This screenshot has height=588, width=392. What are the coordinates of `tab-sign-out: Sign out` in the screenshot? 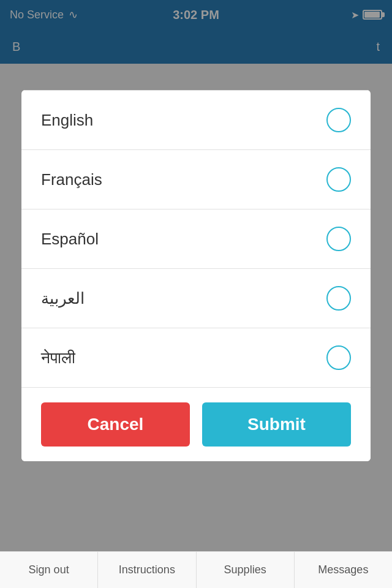 It's located at (49, 570).